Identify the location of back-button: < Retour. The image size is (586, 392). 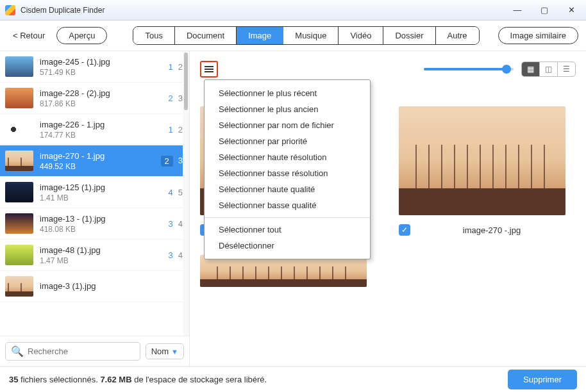
(29, 36).